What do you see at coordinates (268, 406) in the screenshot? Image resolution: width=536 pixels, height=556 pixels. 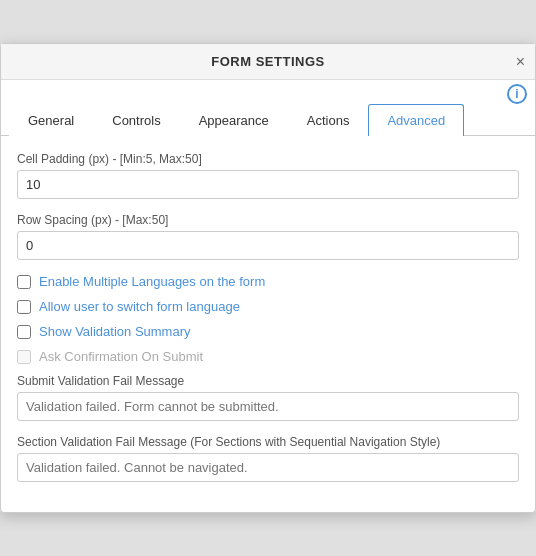 I see `submit-validation-input` at bounding box center [268, 406].